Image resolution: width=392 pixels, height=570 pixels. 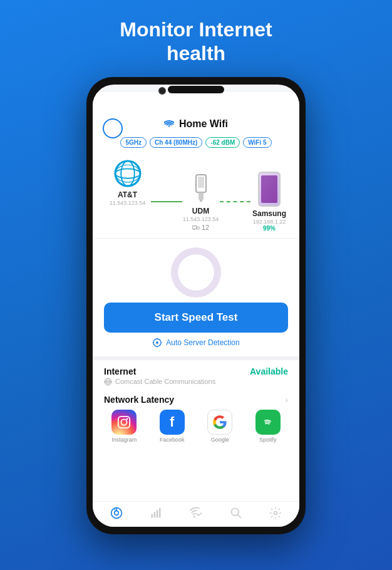 I want to click on client-ip: 192.168.1.22, so click(x=269, y=222).